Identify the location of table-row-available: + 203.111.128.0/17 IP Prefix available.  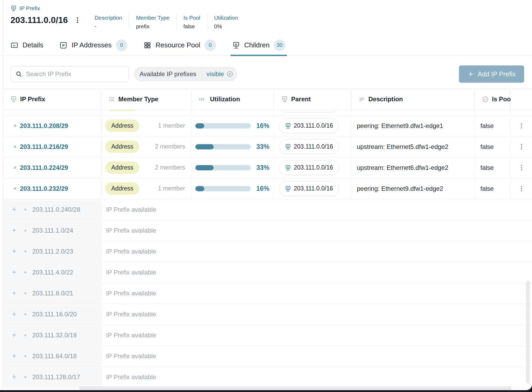
(268, 377).